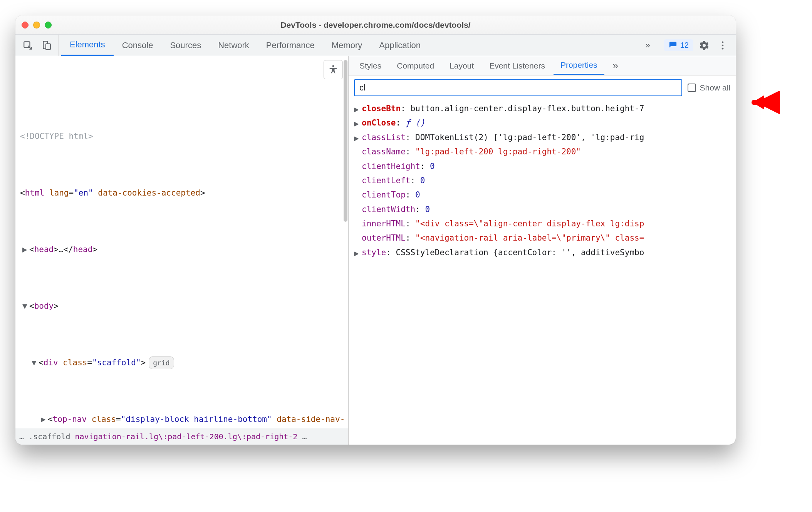  I want to click on breadcrumb-selected: navigation-rail.lg\:pad-left-200.lg\:pad…, so click(186, 437).